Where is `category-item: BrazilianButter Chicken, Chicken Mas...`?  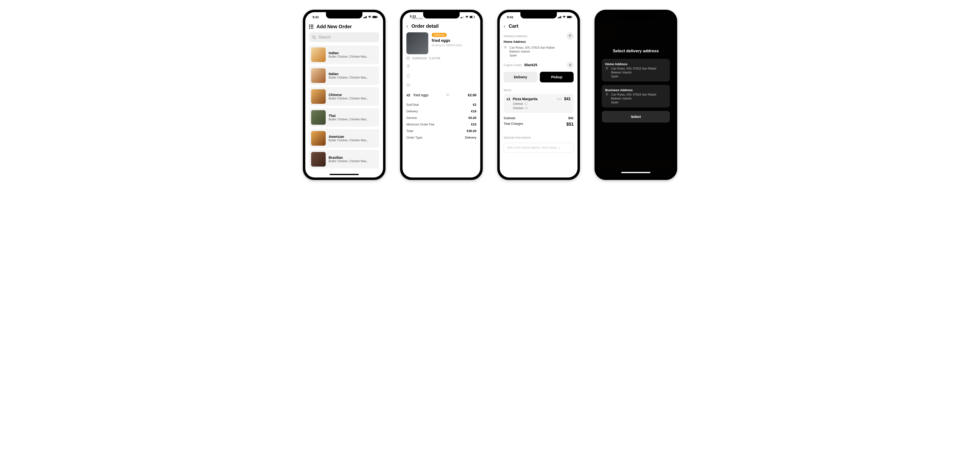
category-item: BrazilianButter Chicken, Chicken Mas... is located at coordinates (344, 159).